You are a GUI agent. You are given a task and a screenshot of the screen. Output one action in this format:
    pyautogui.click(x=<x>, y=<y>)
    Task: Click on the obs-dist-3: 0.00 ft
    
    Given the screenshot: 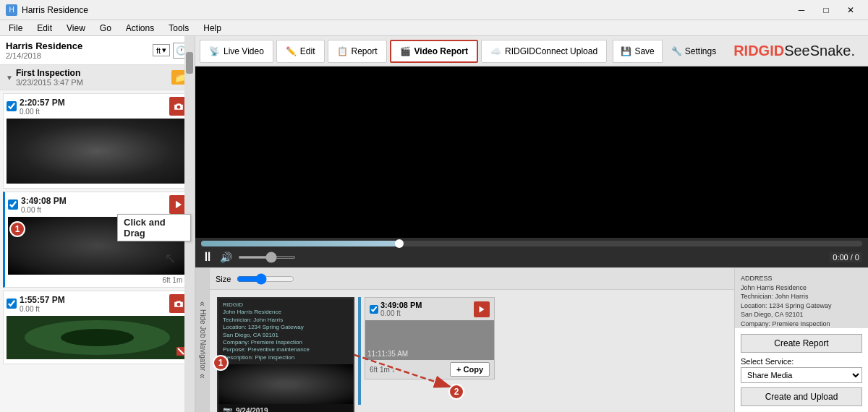 What is the action you would take?
    pyautogui.click(x=42, y=309)
    